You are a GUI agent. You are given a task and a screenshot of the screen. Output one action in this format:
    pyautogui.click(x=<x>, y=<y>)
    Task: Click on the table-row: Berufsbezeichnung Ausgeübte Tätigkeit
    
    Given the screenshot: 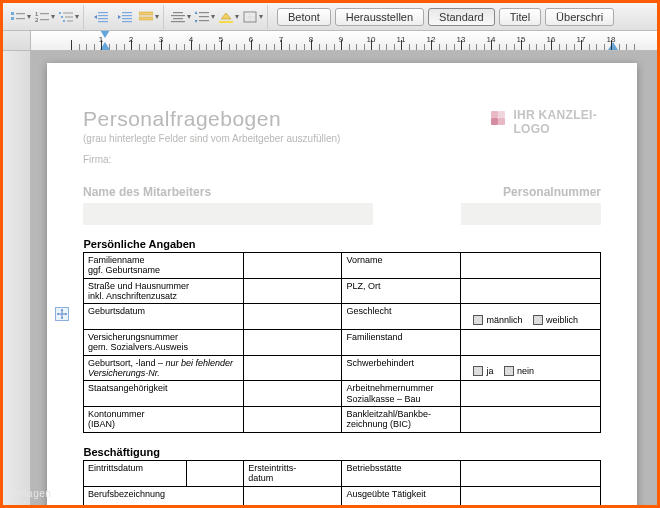 What is the action you would take?
    pyautogui.click(x=342, y=496)
    